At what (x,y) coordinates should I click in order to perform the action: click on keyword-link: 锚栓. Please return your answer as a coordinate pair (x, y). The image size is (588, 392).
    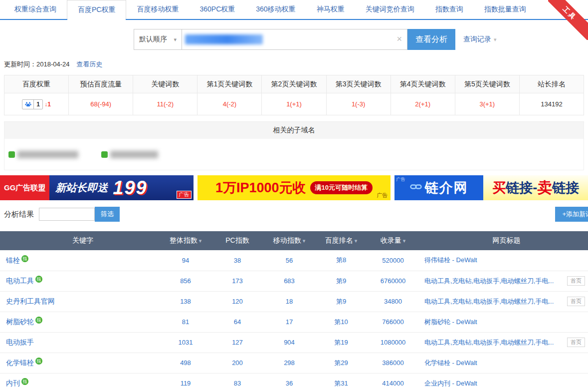
    Looking at the image, I should click on (13, 260).